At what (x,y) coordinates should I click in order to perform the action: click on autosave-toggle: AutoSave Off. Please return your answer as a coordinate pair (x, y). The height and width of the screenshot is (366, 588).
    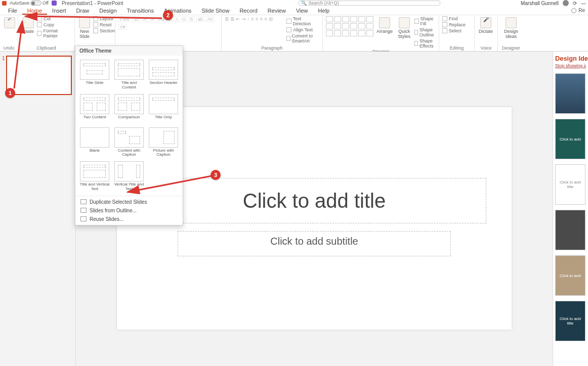
    Looking at the image, I should click on (29, 3).